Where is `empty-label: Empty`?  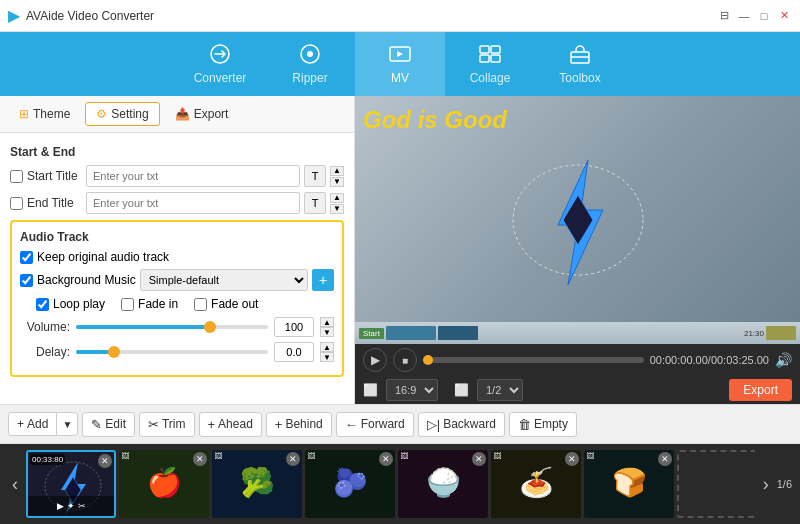 empty-label: Empty is located at coordinates (551, 424).